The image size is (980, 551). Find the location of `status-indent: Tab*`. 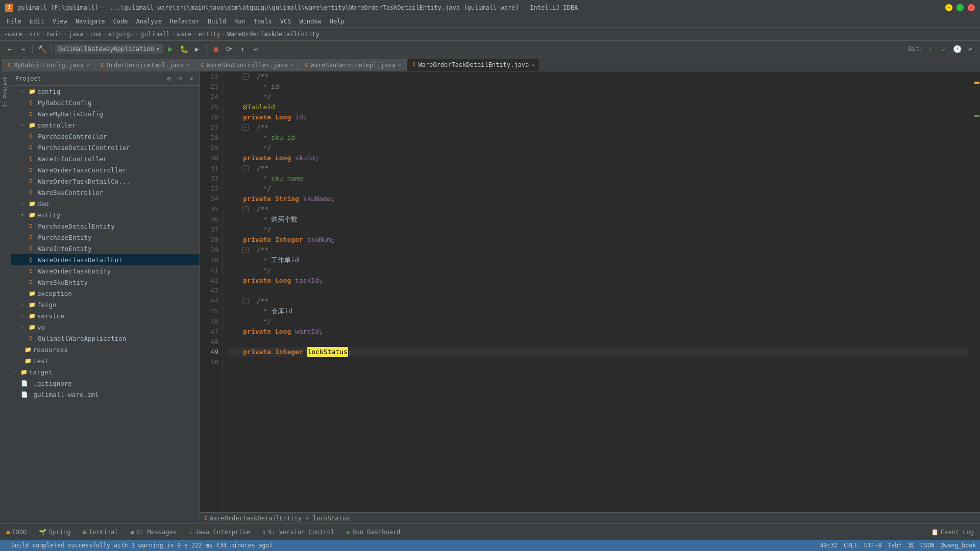

status-indent: Tab* is located at coordinates (895, 545).